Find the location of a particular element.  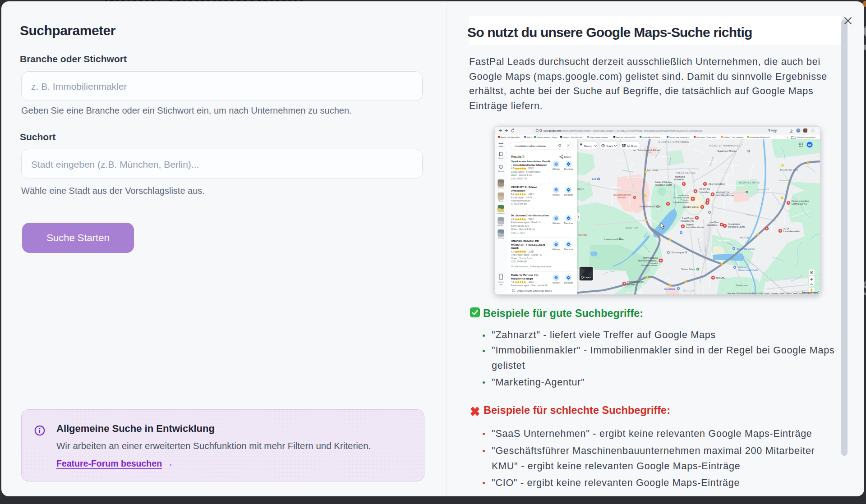

svg-text: MÜNSTER-UPPENBERG is located at coordinates (674, 142).